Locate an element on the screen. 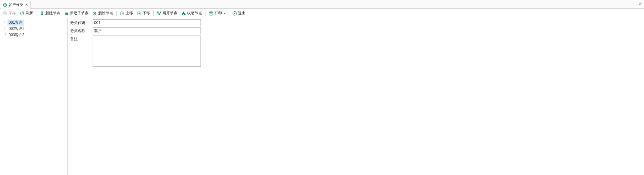 The image size is (644, 175). tree-expand-icon is located at coordinates (159, 13).